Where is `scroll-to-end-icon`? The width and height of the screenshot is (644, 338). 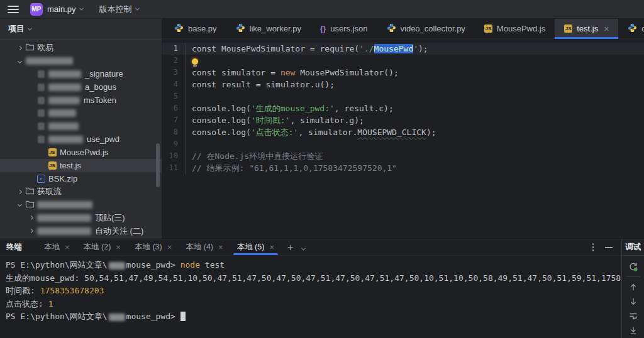
scroll-to-end-icon is located at coordinates (633, 330).